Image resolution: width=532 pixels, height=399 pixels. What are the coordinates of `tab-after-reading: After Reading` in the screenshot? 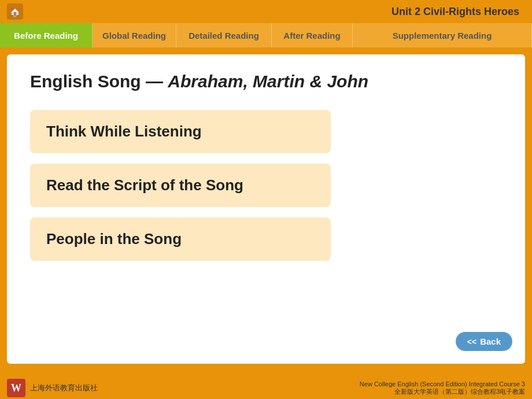 It's located at (312, 35).